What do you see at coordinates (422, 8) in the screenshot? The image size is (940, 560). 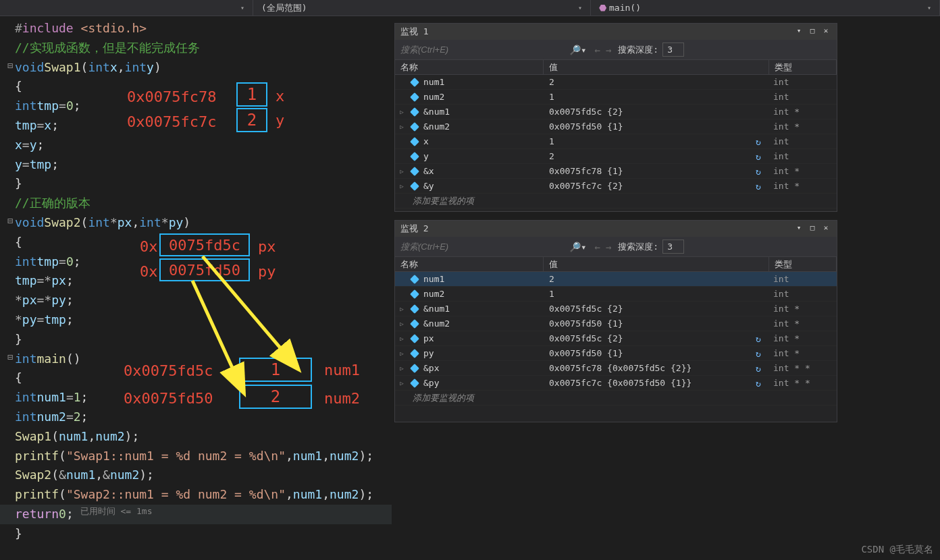 I see `scope-selector: (全局范围) ▾` at bounding box center [422, 8].